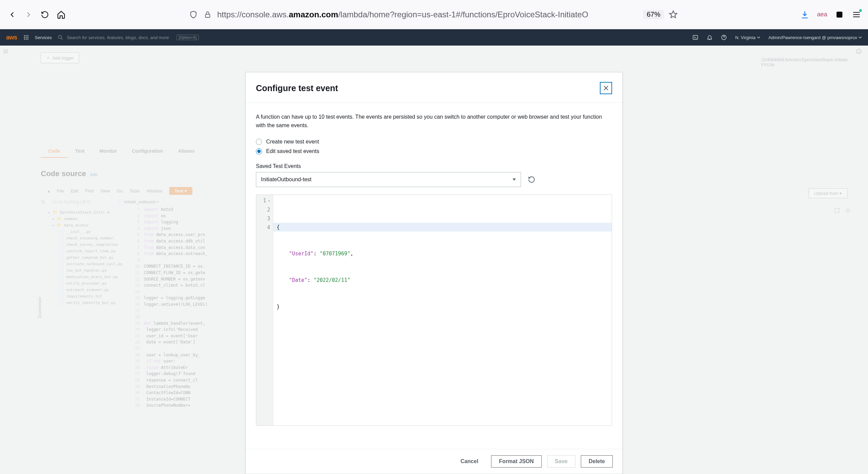 This screenshot has width=868, height=474. I want to click on browser-toolbar: https://console.aws.amazon.com/lambda/ho…, so click(434, 15).